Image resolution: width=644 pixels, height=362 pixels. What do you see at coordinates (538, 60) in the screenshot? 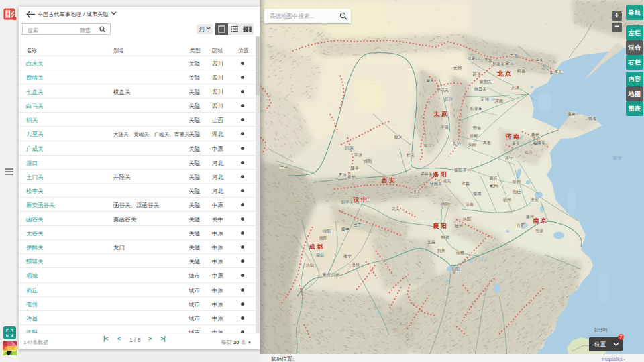
I see `svg-text: 松亭关` at bounding box center [538, 60].